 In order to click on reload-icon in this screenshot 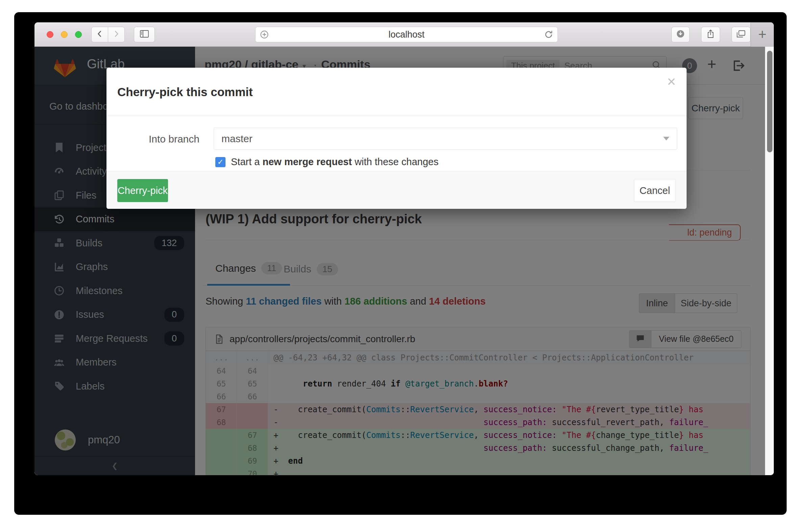, I will do `click(549, 34)`.